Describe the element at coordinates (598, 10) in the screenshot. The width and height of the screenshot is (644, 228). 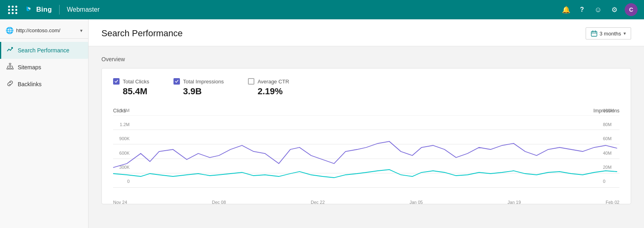
I see `feedback-button: ☺` at that location.